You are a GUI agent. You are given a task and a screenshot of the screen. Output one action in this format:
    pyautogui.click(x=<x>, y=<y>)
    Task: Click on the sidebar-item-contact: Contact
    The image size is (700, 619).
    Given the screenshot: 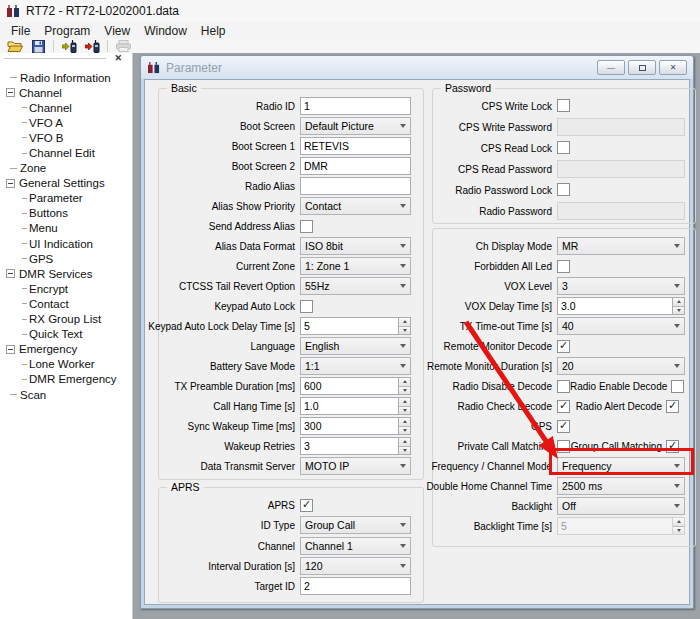 What is the action you would take?
    pyautogui.click(x=66, y=304)
    